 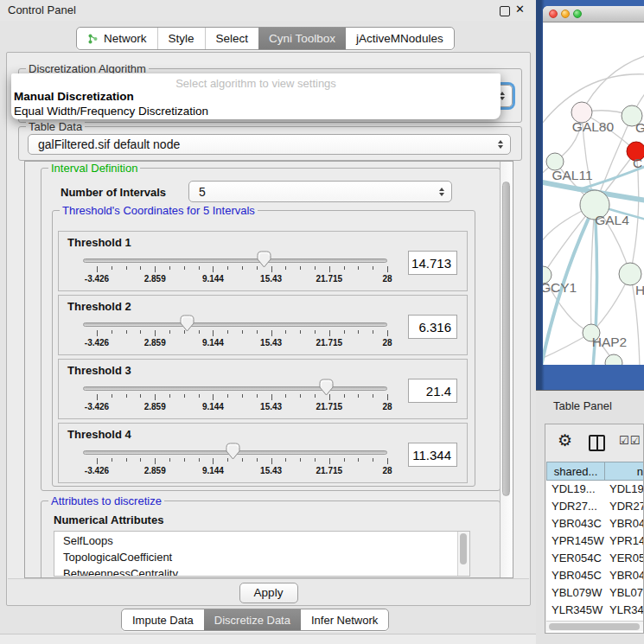 I want to click on column-header-shared: shared..., so click(x=576, y=471).